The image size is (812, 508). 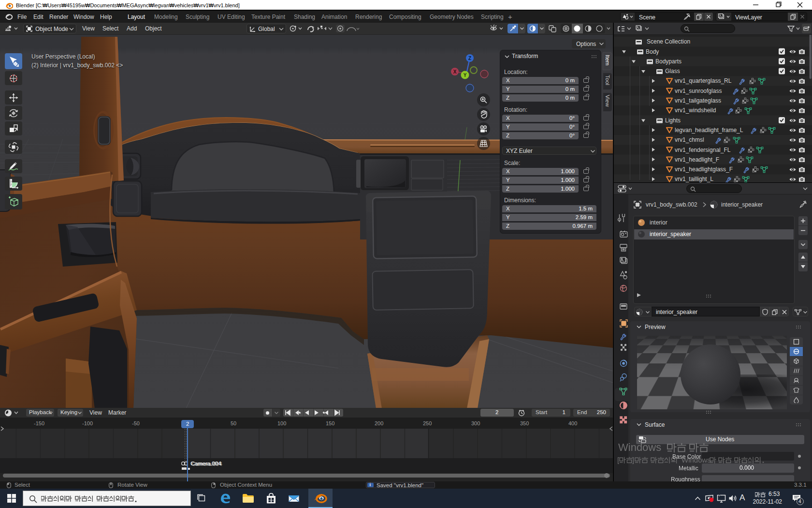 What do you see at coordinates (673, 71) in the screenshot?
I see `svg-text: Glass` at bounding box center [673, 71].